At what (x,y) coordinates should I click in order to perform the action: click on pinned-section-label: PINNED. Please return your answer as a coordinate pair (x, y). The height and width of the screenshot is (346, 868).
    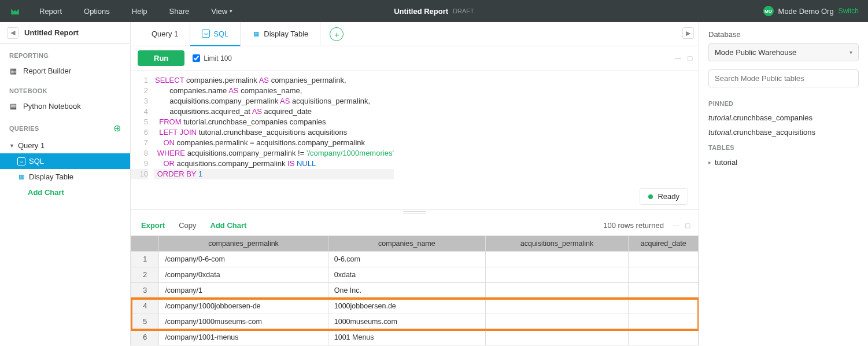
    Looking at the image, I should click on (784, 104).